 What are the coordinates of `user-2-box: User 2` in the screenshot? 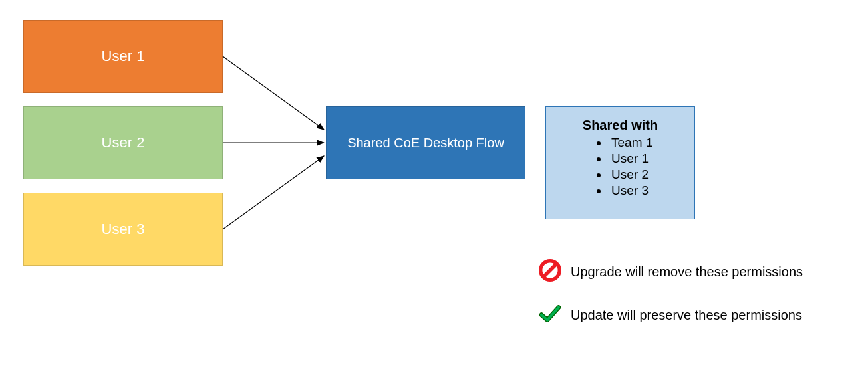 It's located at (123, 143).